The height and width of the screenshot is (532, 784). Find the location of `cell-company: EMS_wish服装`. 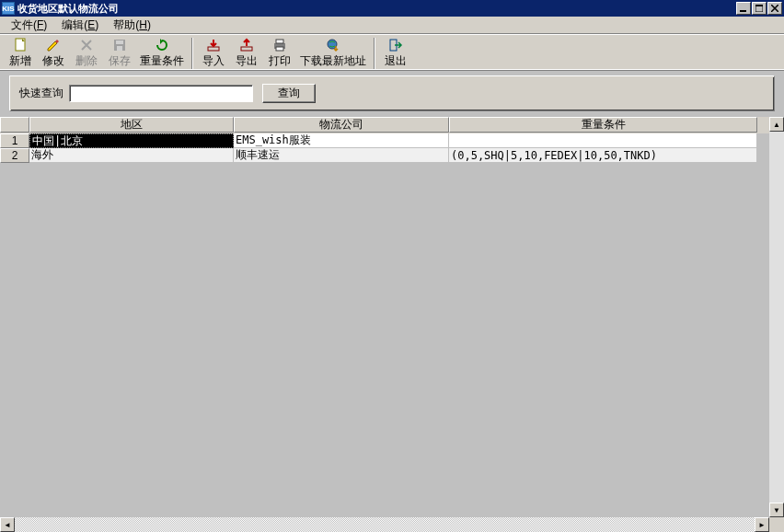

cell-company: EMS_wish服装 is located at coordinates (341, 141).